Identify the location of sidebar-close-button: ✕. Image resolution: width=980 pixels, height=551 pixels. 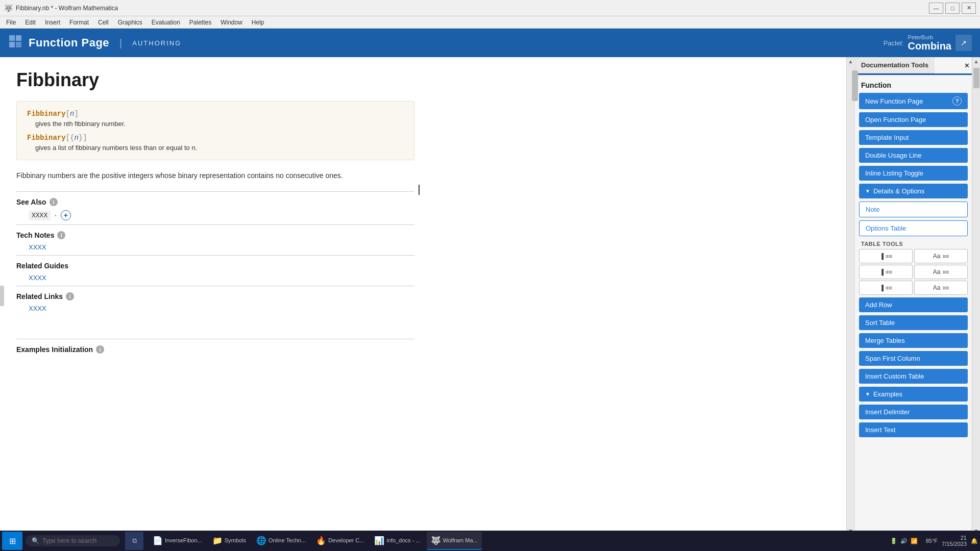
(967, 65).